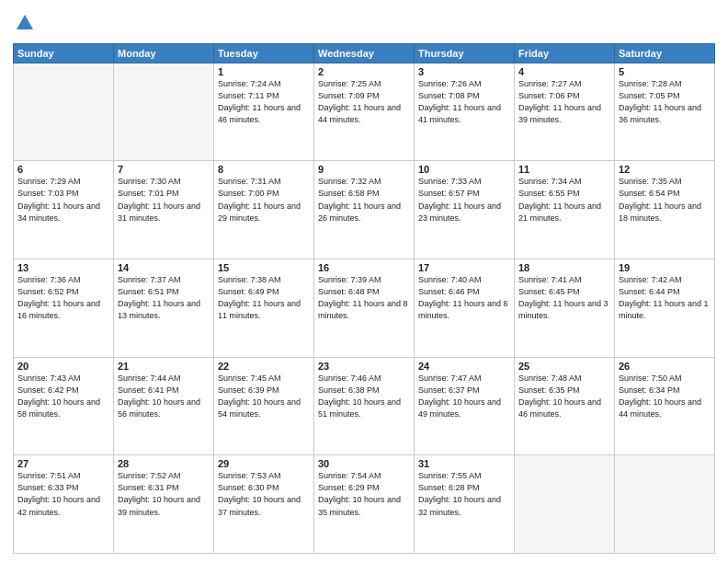  Describe the element at coordinates (364, 200) in the screenshot. I see `day-info: Sunrise: 7:32 AM Sunset: 6:58 PM Dayligh…` at that location.